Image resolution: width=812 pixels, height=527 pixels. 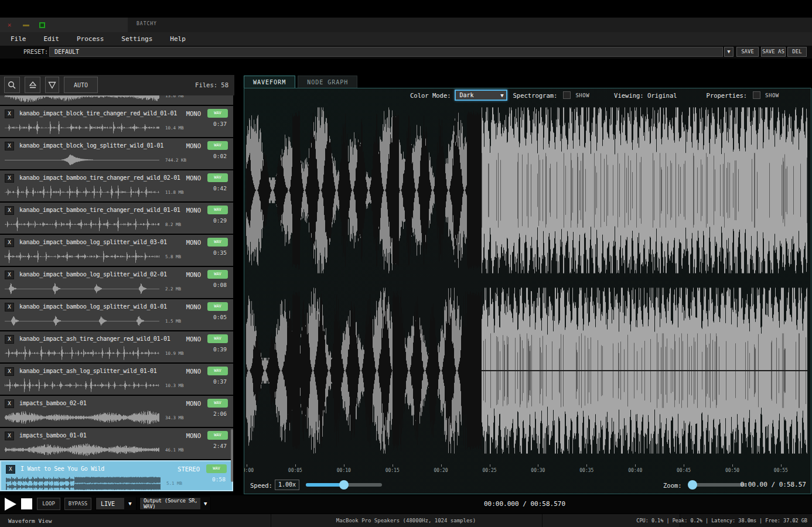 What do you see at coordinates (261, 485) in the screenshot?
I see `speed-label: Speed:` at bounding box center [261, 485].